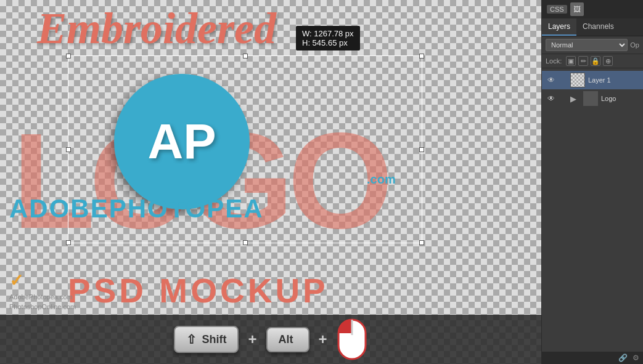  What do you see at coordinates (551, 80) in the screenshot?
I see `visibility-icon-layer1: 👁` at bounding box center [551, 80].